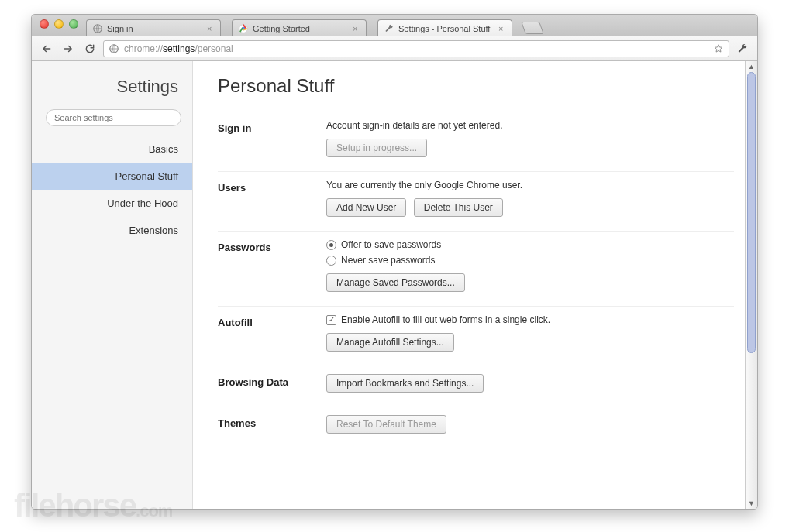 Image resolution: width=789 pixels, height=532 pixels. What do you see at coordinates (112, 190) in the screenshot?
I see `sidebar-nav: Basics Personal Stuff Under the Hood Ext…` at bounding box center [112, 190].